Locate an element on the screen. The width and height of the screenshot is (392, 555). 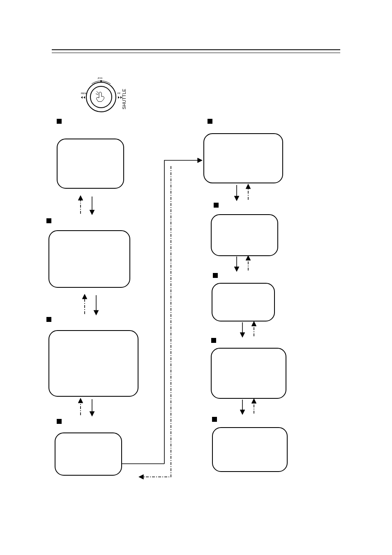
left-step2-box is located at coordinates (90, 259).